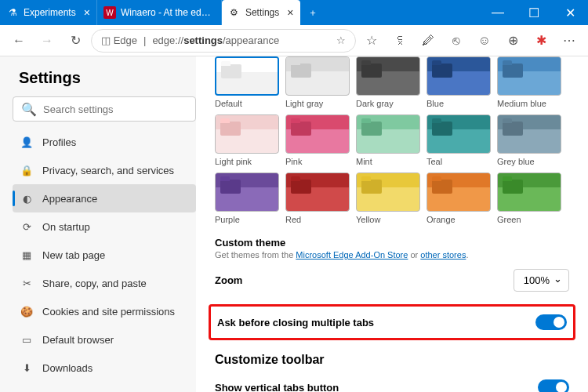 Image resolution: width=588 pixels, height=392 pixels. Describe the element at coordinates (459, 198) in the screenshot. I see `theme-orange: Orange` at that location.